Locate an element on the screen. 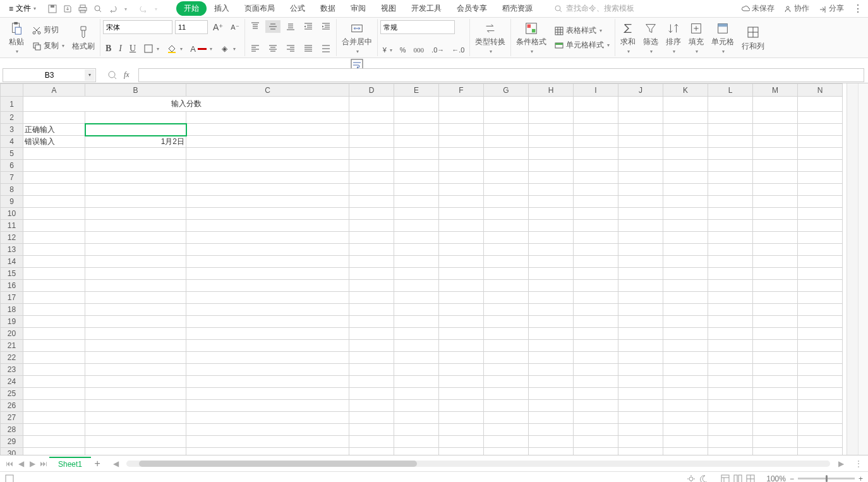 The width and height of the screenshot is (868, 482). sheet-nav-first: ⏮ is located at coordinates (9, 464).